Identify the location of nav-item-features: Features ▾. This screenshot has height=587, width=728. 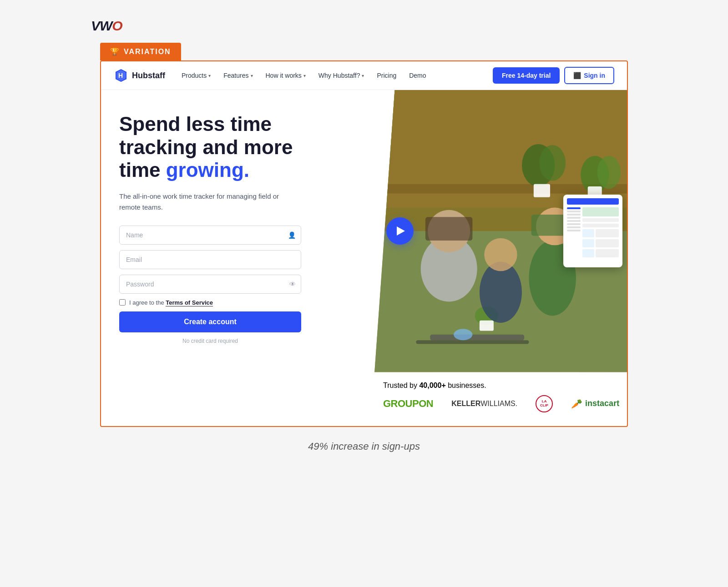
(238, 75).